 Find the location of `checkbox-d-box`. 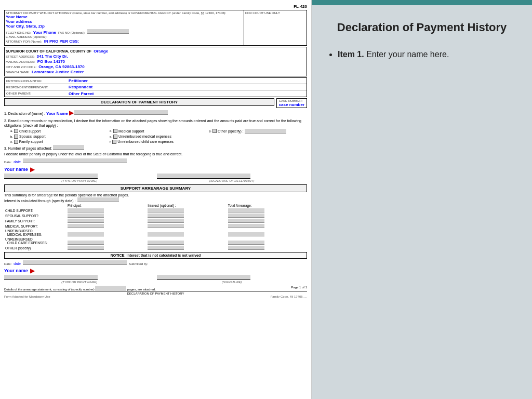

checkbox-d-box is located at coordinates (115, 131).